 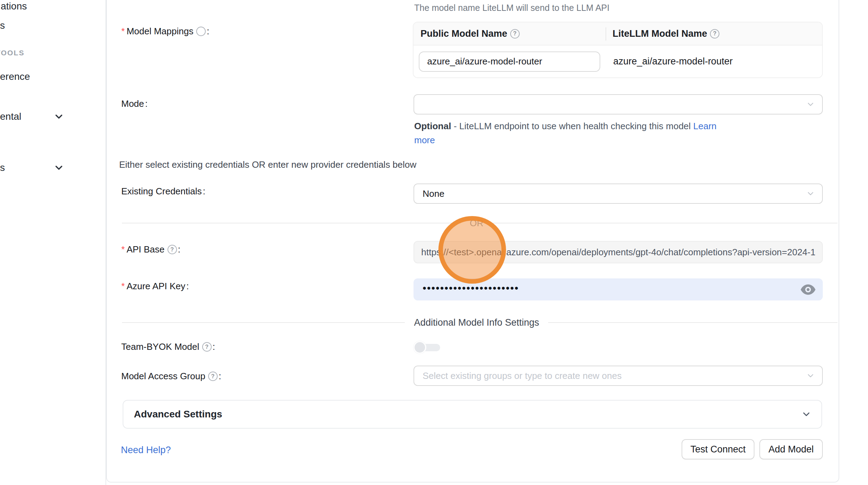 What do you see at coordinates (2, 26) in the screenshot?
I see `sidebar-item-s1: s` at bounding box center [2, 26].